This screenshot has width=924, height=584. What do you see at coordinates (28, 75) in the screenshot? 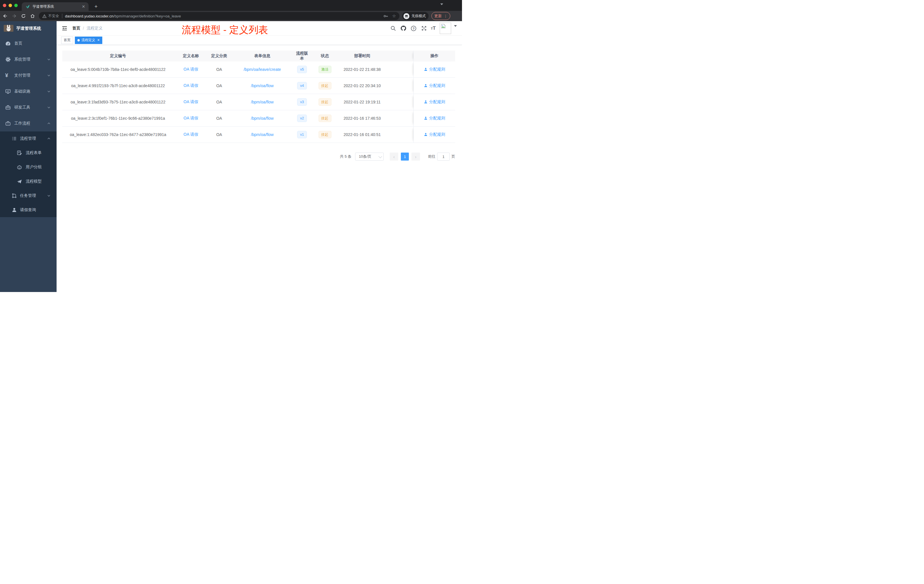
I see `sidebar-item-payment: ¥ 支付管理` at bounding box center [28, 75].